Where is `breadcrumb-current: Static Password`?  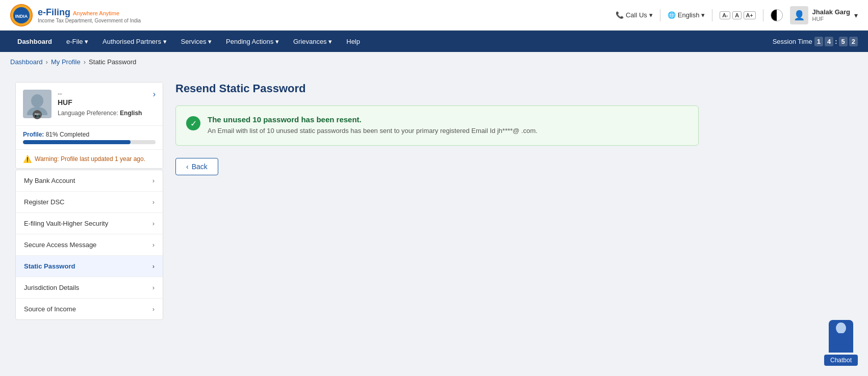 breadcrumb-current: Static Password is located at coordinates (112, 62).